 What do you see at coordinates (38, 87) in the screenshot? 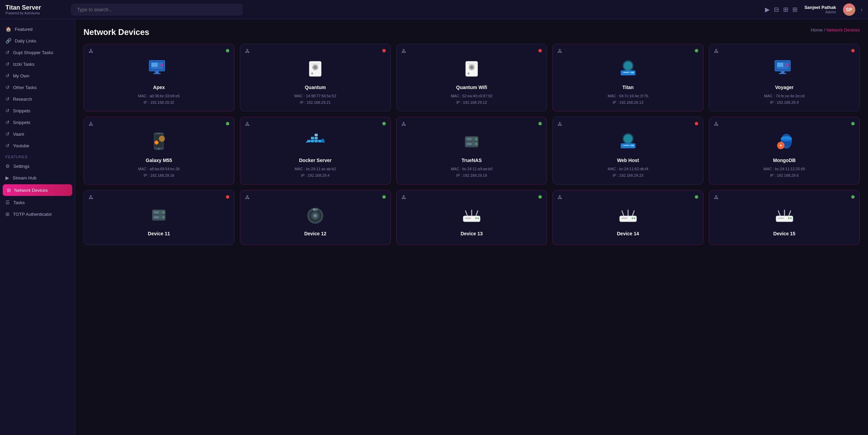
I see `sidebar-item-other-tasks: ↺Other Tasks` at bounding box center [38, 87].